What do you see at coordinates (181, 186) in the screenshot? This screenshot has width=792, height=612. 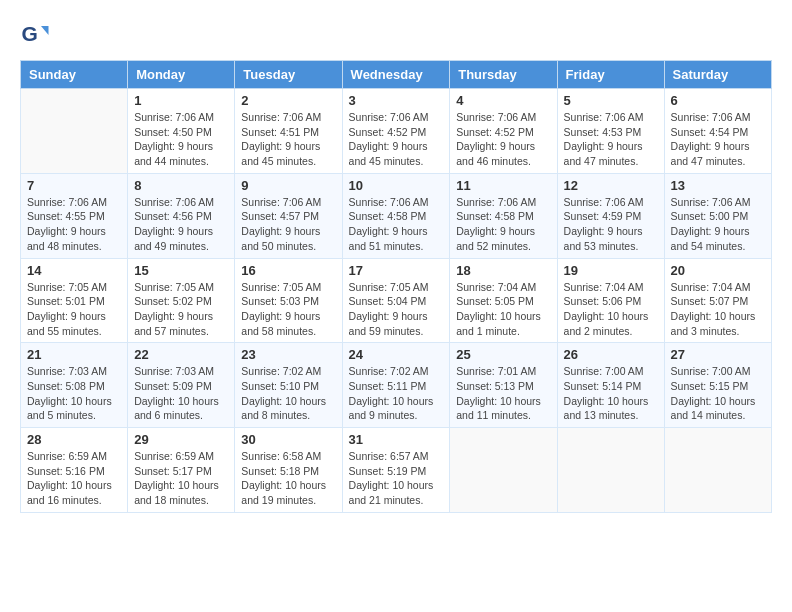 I see `day-number: 8` at bounding box center [181, 186].